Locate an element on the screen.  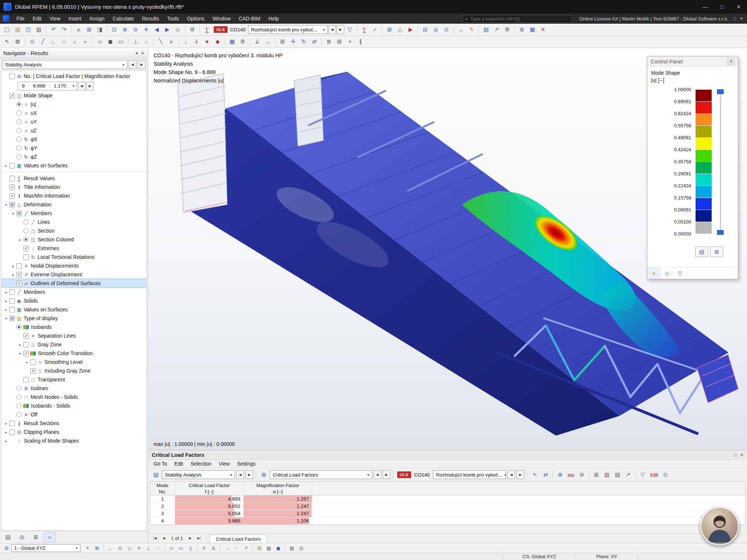
menu-item-edit: Edit is located at coordinates (37, 19).